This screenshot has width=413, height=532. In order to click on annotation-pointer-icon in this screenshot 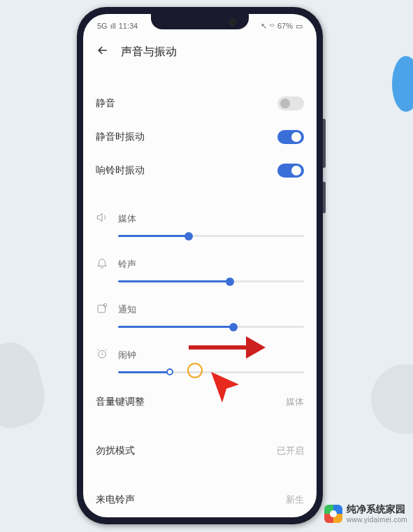, I will do `click(227, 389)`.